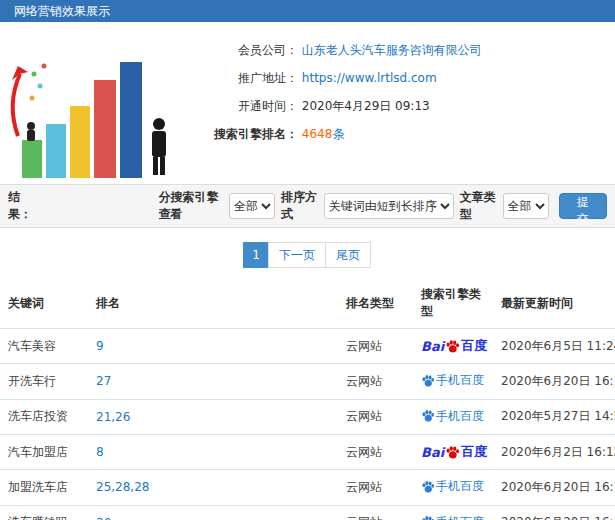 Image resolution: width=615 pixels, height=520 pixels. Describe the element at coordinates (213, 452) in the screenshot. I see `rank-cell: 8` at that location.